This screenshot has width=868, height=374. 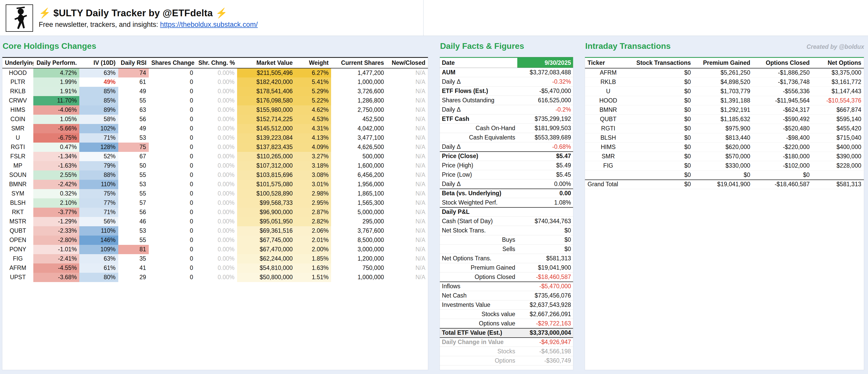 I want to click on fact-label: Cash Equivalents, so click(x=478, y=137).